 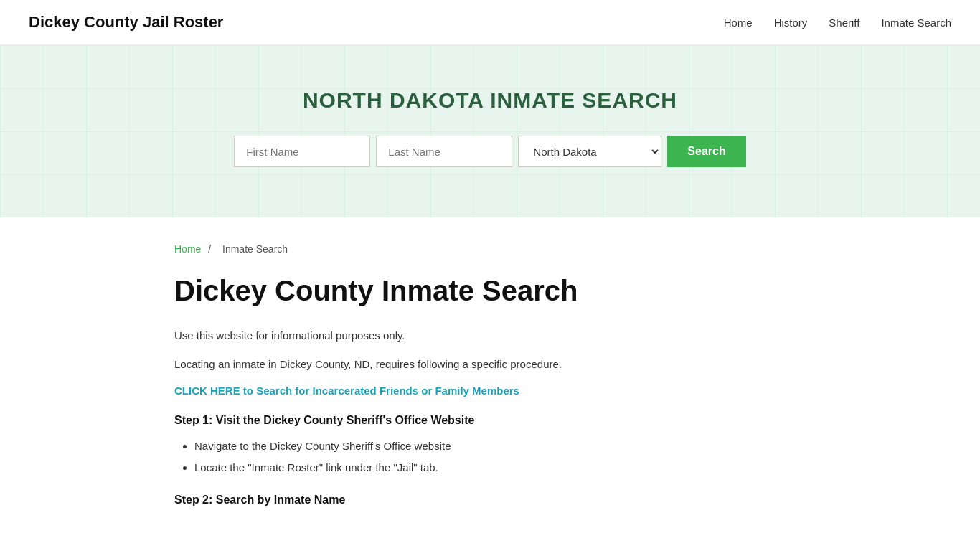 I want to click on hero-title: NORTH DAKOTA INMATE SEARCH, so click(x=490, y=100).